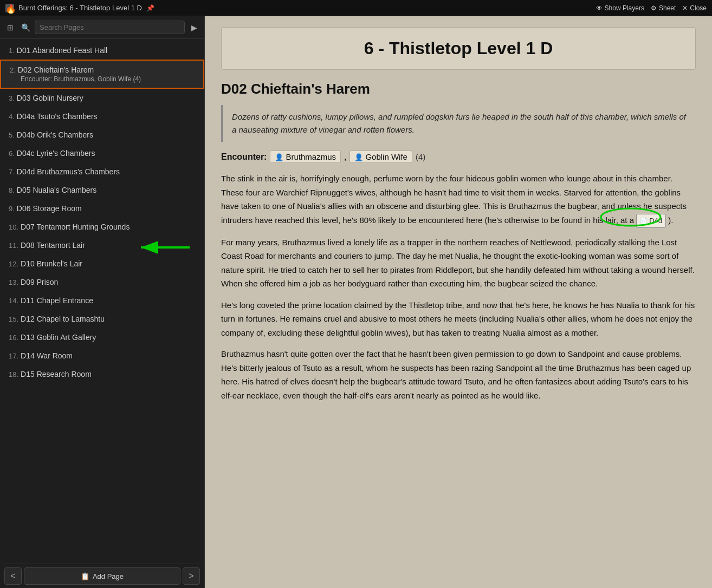 The height and width of the screenshot is (588, 712). What do you see at coordinates (102, 282) in the screenshot?
I see `sidebar-item-12: 13.D09 Prison` at bounding box center [102, 282].